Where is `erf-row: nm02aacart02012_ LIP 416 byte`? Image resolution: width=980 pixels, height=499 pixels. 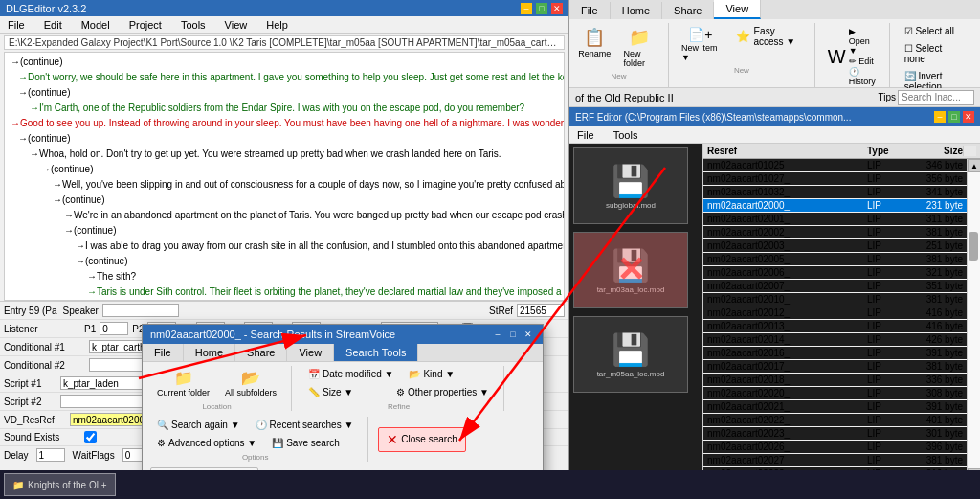 erf-row: nm02aacart02012_ LIP 416 byte is located at coordinates (835, 313).